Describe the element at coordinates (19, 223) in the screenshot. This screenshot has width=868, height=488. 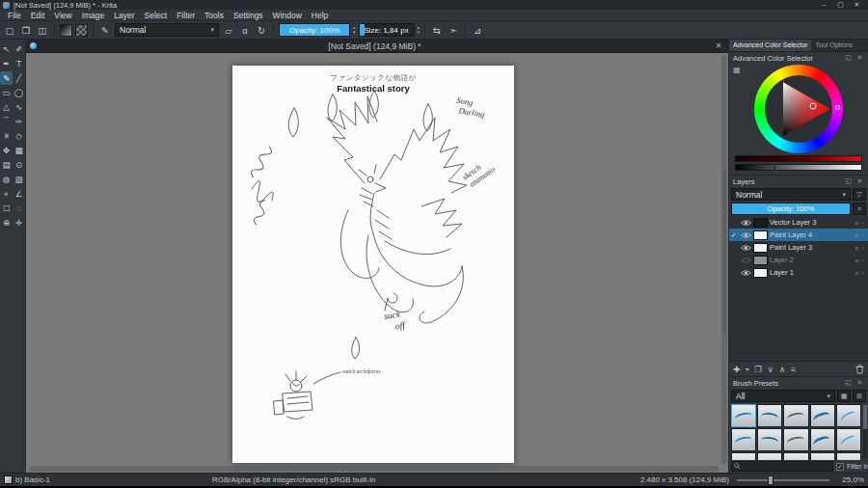
I see `pan-tool: ✛` at that location.